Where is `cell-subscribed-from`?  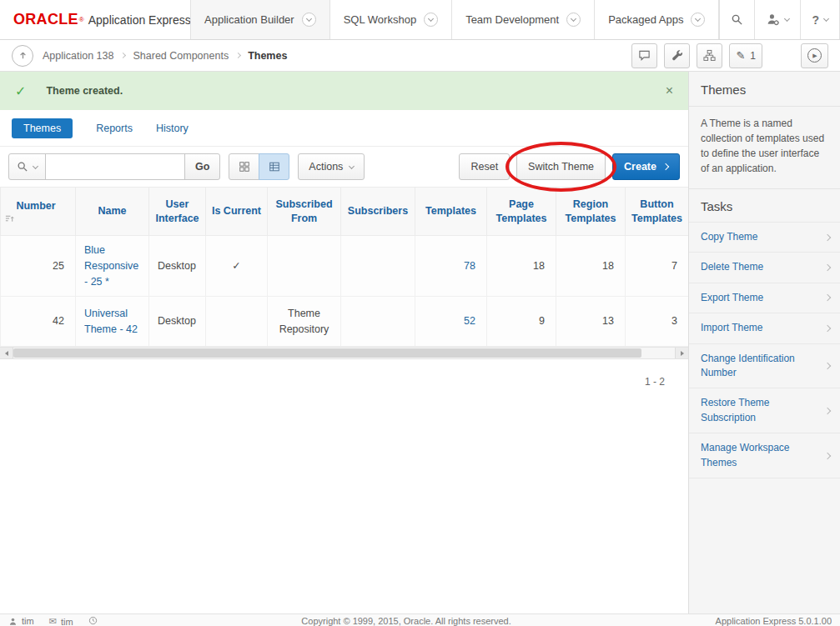
cell-subscribed-from is located at coordinates (304, 267).